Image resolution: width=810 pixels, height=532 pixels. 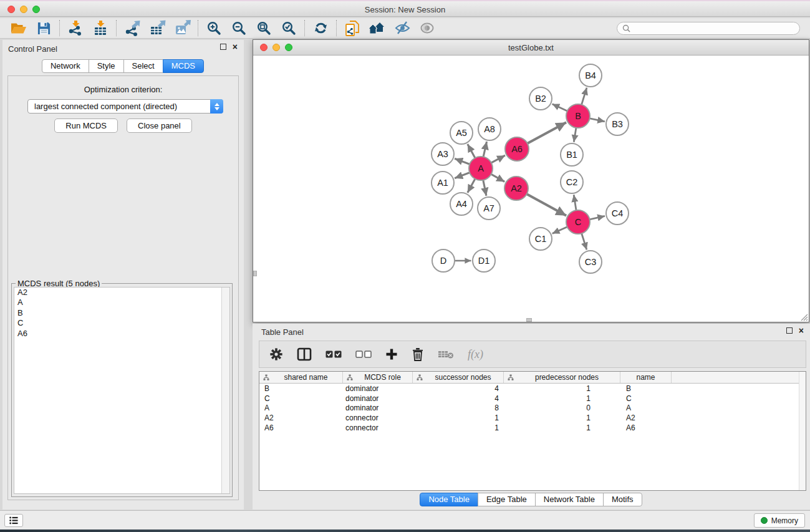 What do you see at coordinates (531, 47) in the screenshot?
I see `network-window-title: testGlobe.txt` at bounding box center [531, 47].